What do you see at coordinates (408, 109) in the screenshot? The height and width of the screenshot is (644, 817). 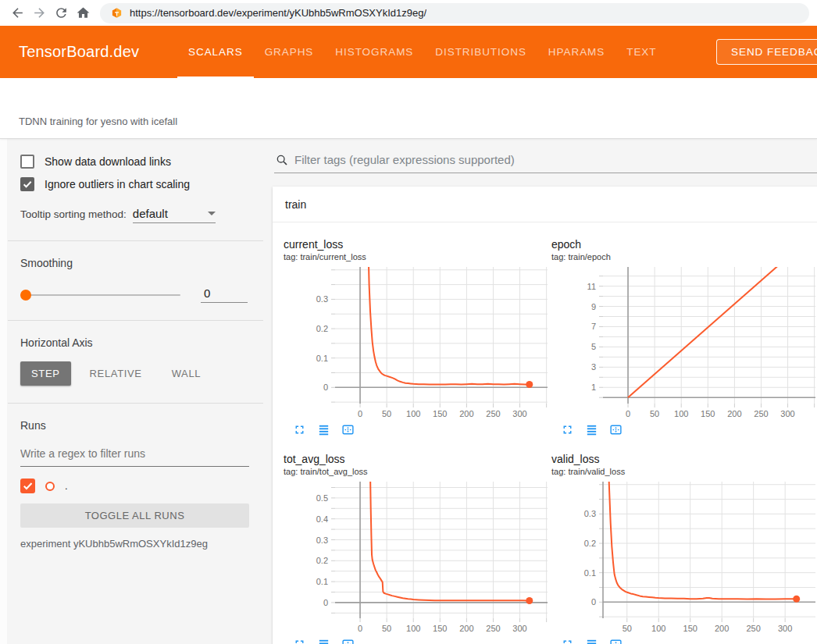 I see `experiment-subheader: TDNN training for yesno with icefall` at bounding box center [408, 109].